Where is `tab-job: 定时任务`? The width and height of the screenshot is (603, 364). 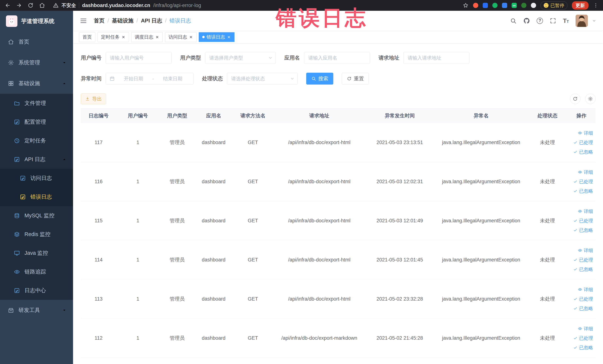 tab-job: 定时任务 is located at coordinates (113, 37).